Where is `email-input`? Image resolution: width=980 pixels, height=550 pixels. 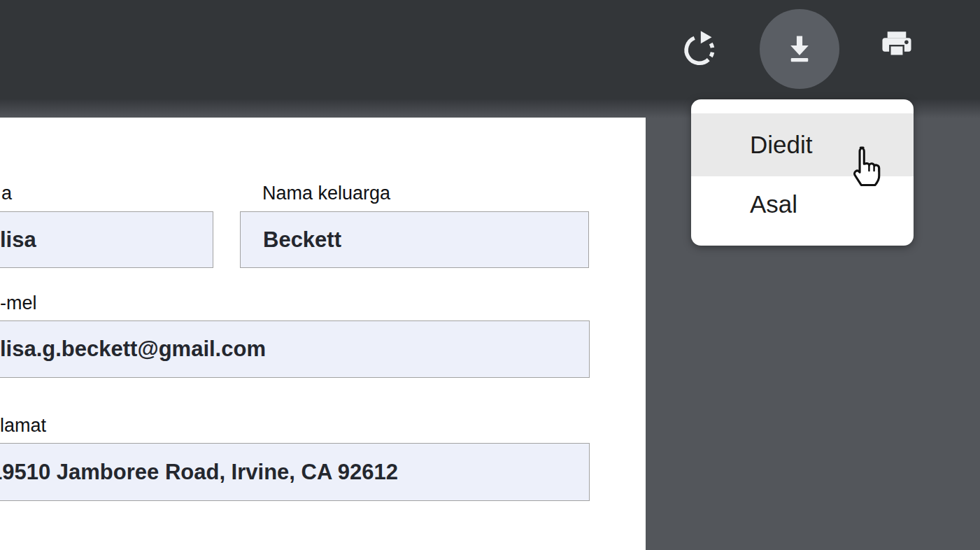
email-input is located at coordinates (295, 349).